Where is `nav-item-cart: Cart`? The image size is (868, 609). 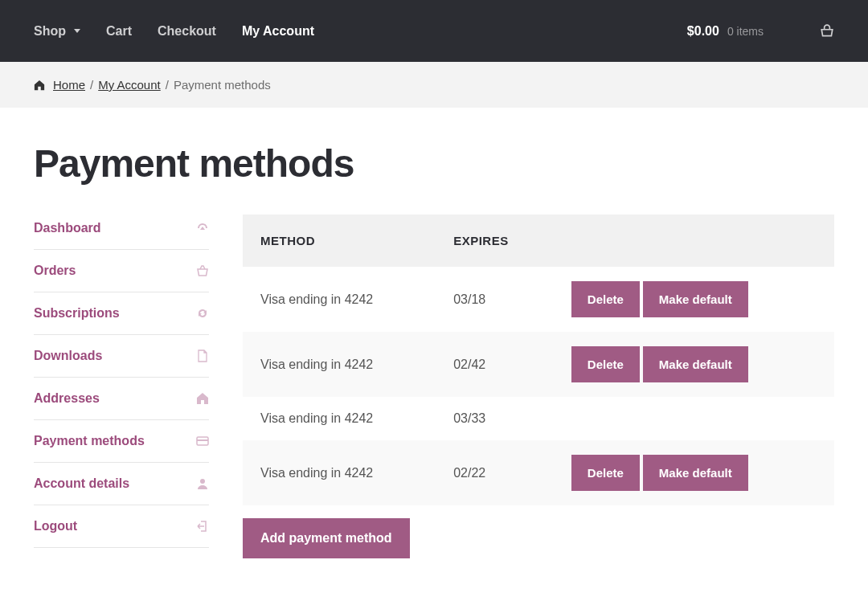 nav-item-cart: Cart is located at coordinates (119, 31).